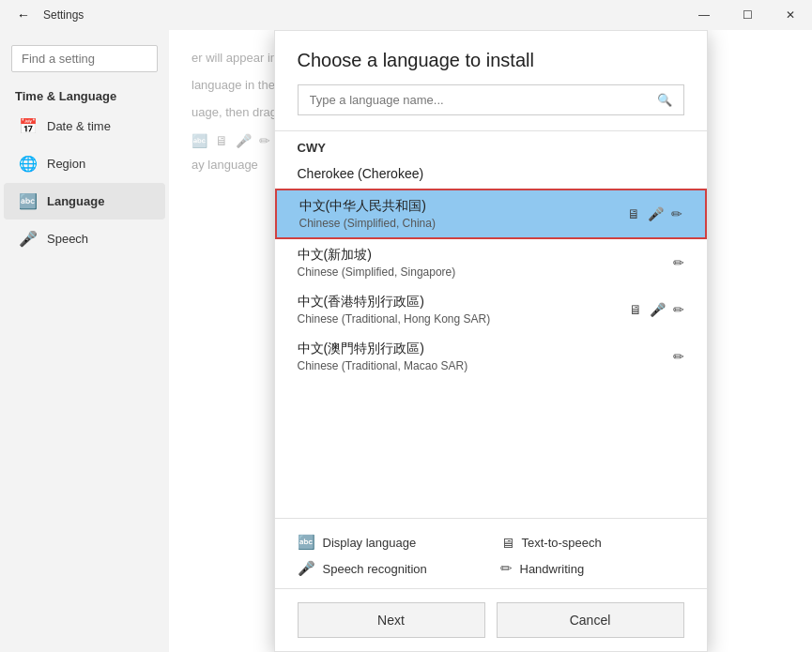  What do you see at coordinates (84, 201) in the screenshot?
I see `sidebar-item-language: 🔤 Language` at bounding box center [84, 201].